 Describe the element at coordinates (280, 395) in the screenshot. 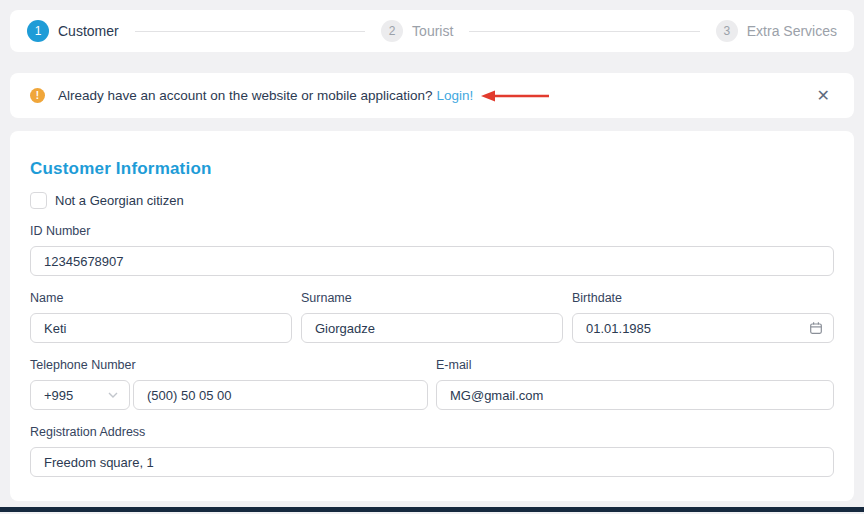

I see `phone-number-input` at that location.